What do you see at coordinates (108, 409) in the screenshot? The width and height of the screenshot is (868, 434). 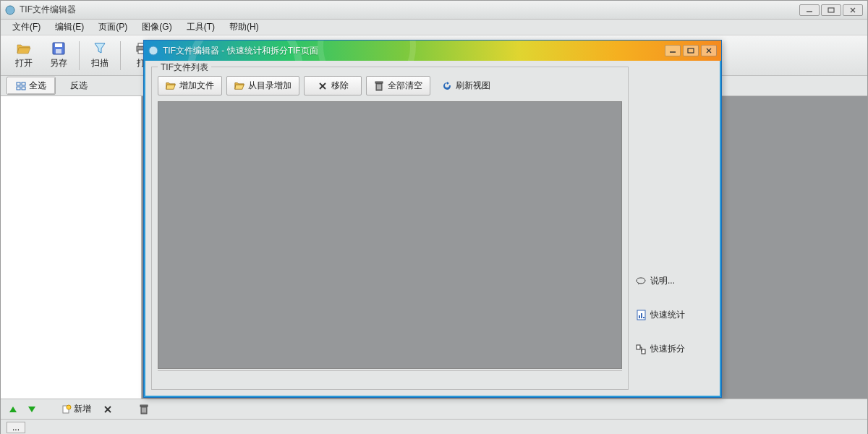 I see `delete-button` at bounding box center [108, 409].